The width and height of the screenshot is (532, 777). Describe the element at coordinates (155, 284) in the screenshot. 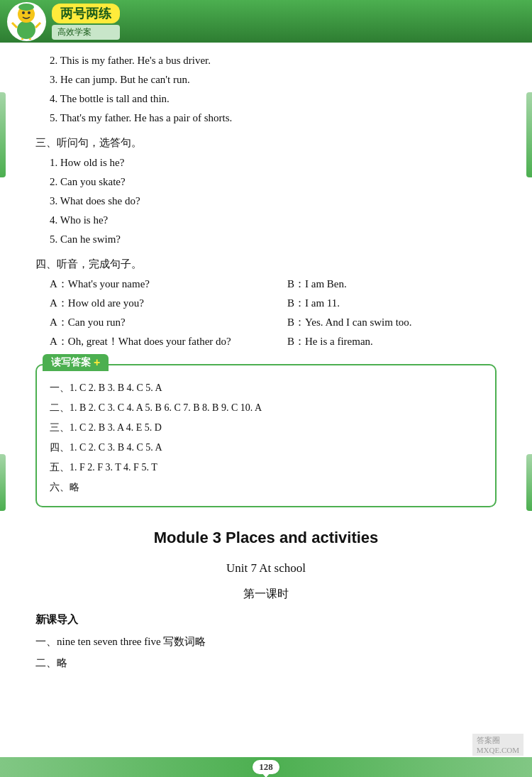

I see `list-item: A：What's your name?` at that location.